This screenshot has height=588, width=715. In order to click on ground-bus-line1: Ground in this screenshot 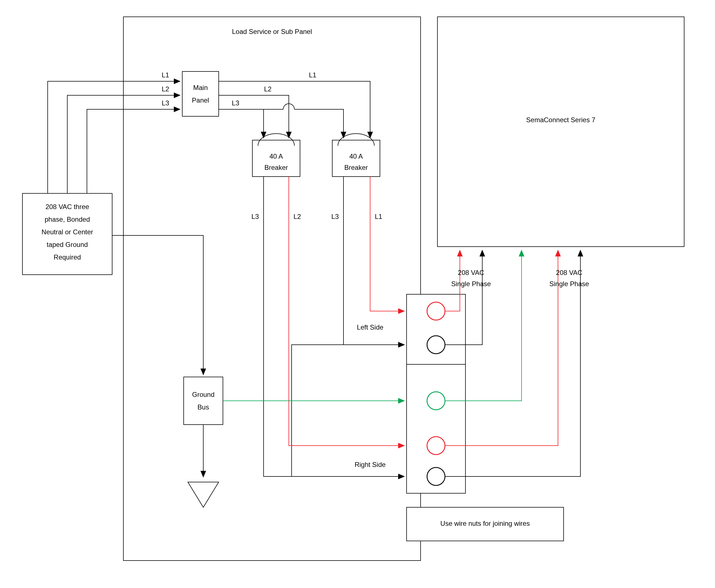, I will do `click(203, 394)`.